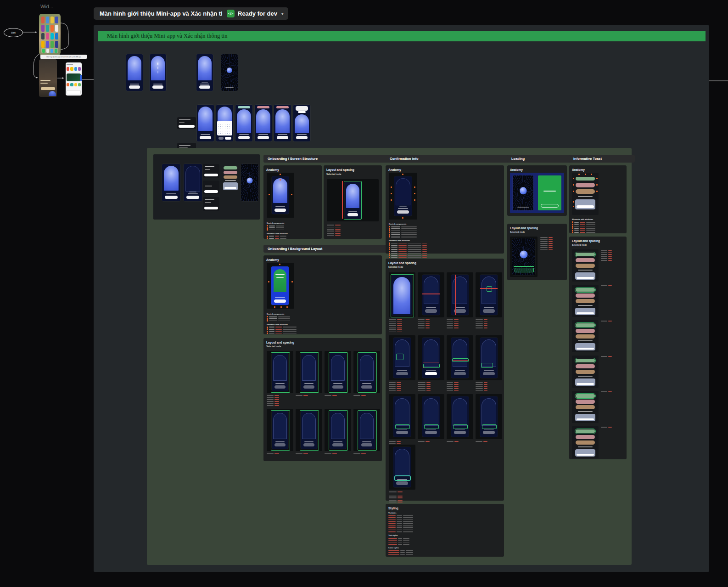 This screenshot has width=728, height=587. Describe the element at coordinates (323, 295) in the screenshot. I see `anatomy-card-background-layout: Anatomy Nested components` at that location.